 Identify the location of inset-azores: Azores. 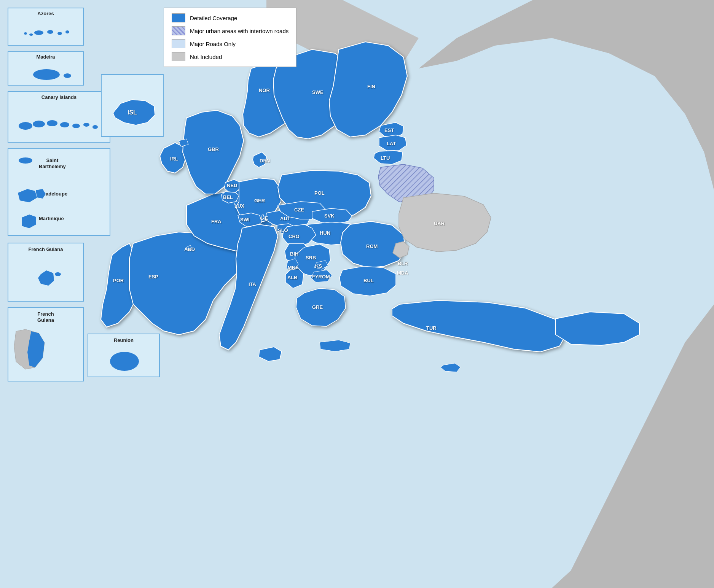
(46, 27).